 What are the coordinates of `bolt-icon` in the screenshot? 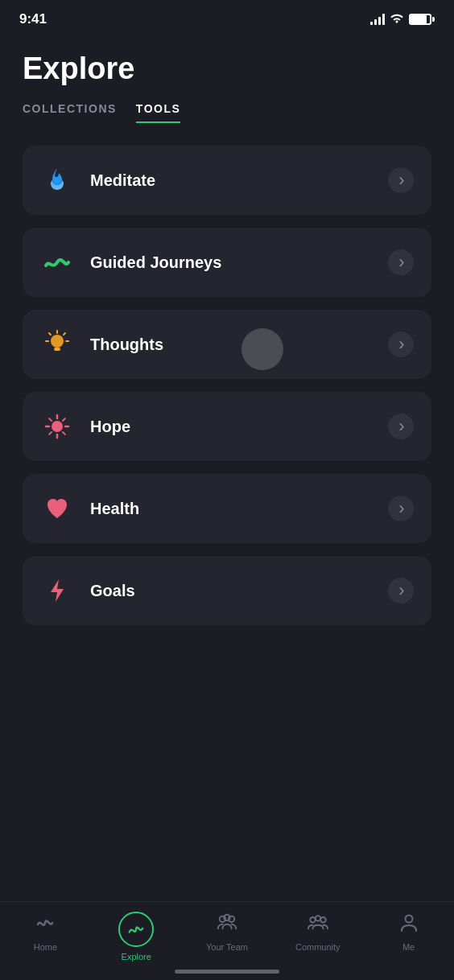 It's located at (57, 591).